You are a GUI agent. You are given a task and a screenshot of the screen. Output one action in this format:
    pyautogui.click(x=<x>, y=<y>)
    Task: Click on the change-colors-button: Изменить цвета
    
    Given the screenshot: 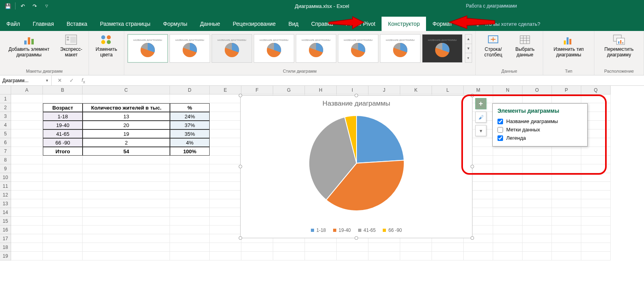 What is the action you would take?
    pyautogui.click(x=106, y=46)
    